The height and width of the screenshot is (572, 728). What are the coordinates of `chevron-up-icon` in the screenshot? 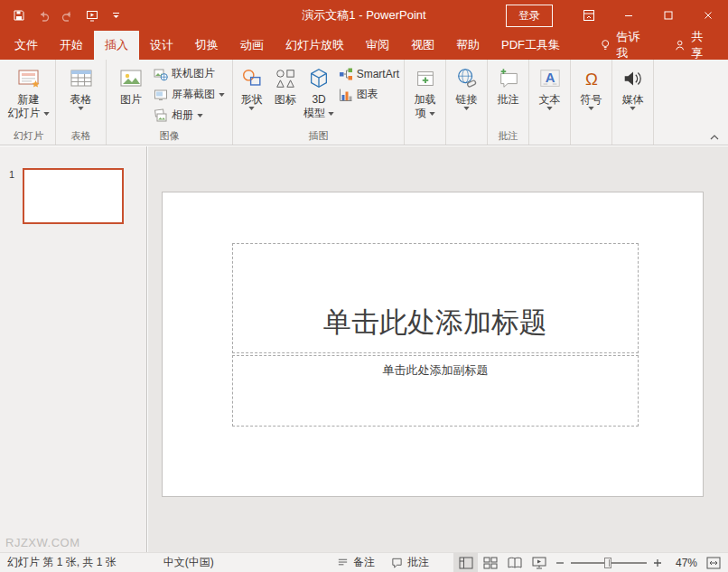 It's located at (714, 137).